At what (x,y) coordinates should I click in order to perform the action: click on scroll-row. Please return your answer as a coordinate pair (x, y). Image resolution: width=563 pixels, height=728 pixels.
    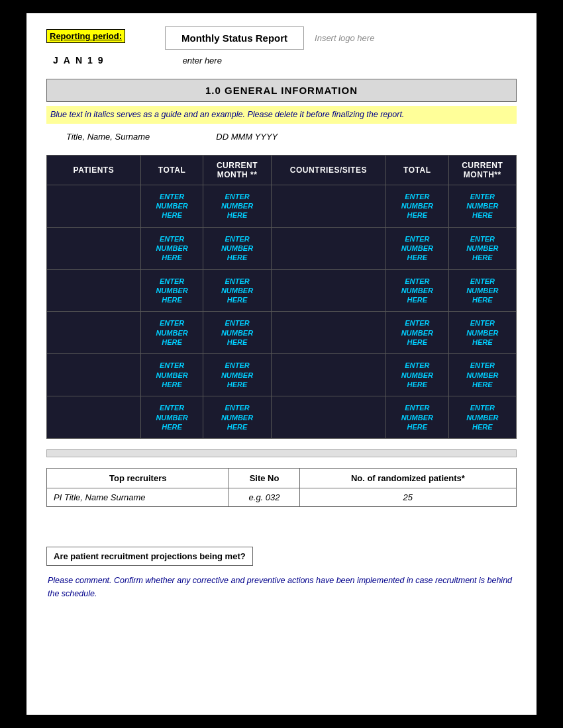
    Looking at the image, I should click on (282, 453).